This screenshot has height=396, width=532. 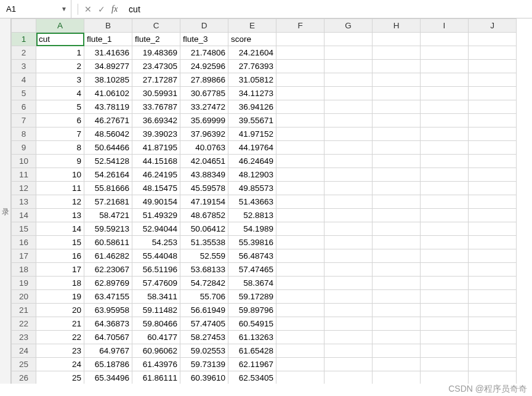 I want to click on cell: 60.54915, so click(x=252, y=324).